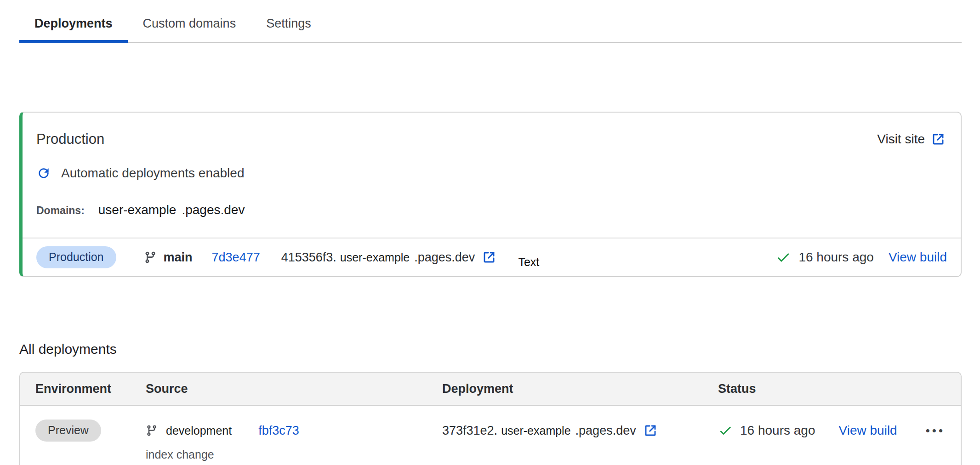 The width and height of the screenshot is (980, 465). I want to click on preview-env-badge: Preview, so click(68, 431).